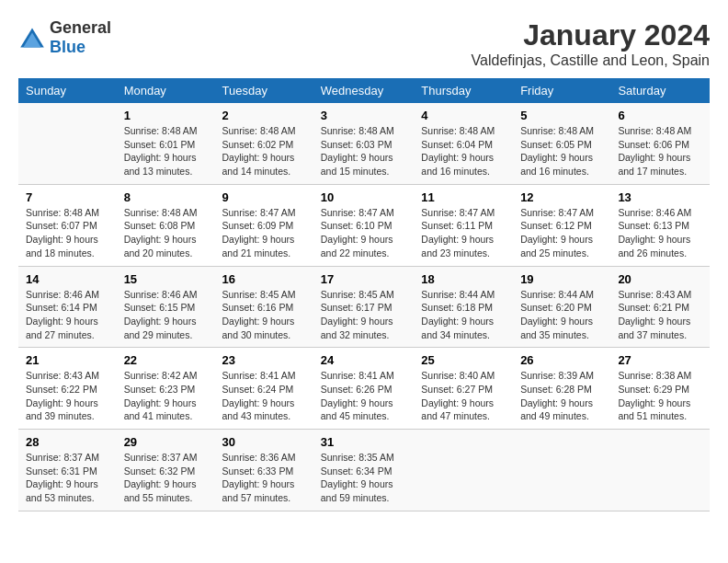 This screenshot has height=563, width=728. Describe the element at coordinates (68, 396) in the screenshot. I see `cell-info: Sunrise: 8:43 AMSunset: 6:22 PMDaylight:…` at that location.